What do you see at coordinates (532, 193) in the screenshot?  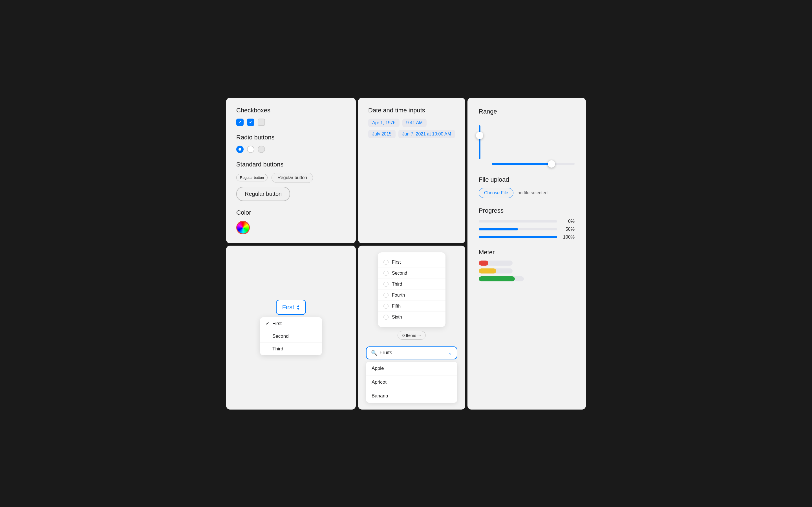 I see `no-file-text-main: no file selected` at bounding box center [532, 193].